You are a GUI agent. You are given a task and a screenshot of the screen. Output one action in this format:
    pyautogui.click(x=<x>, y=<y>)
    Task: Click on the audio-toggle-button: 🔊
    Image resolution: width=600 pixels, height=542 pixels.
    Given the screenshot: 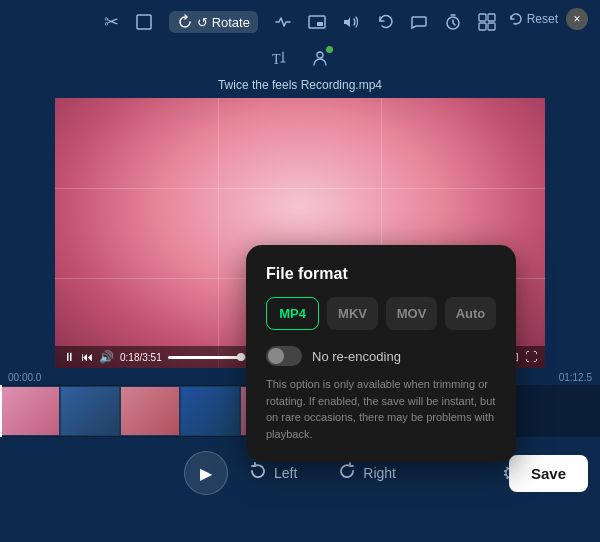 What is the action you would take?
    pyautogui.click(x=106, y=357)
    